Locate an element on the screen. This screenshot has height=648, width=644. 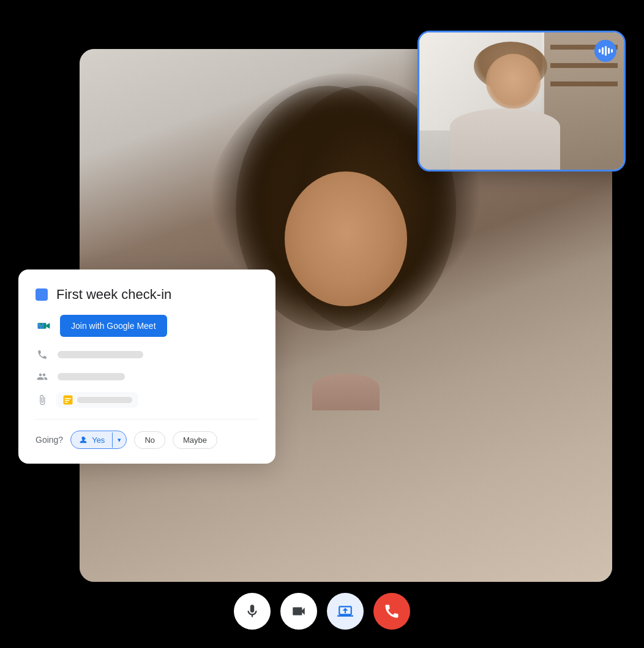
join-meet-button: Join with Google Meet is located at coordinates (114, 326).